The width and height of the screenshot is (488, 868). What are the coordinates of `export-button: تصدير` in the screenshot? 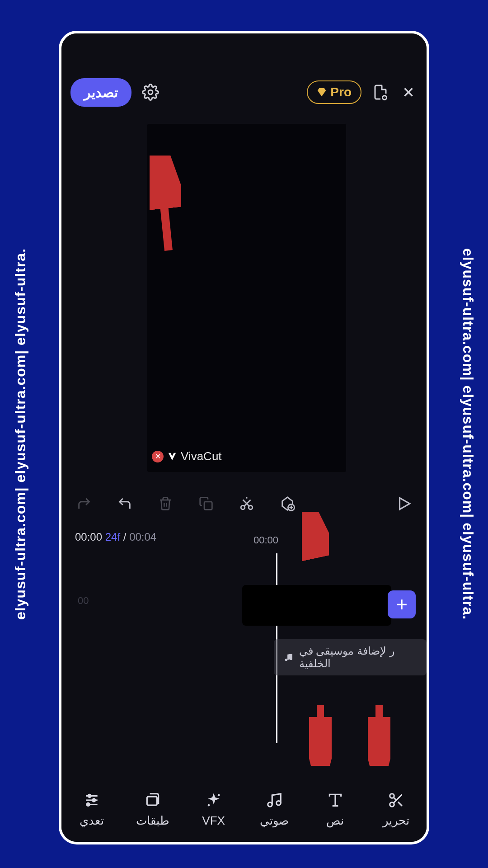 It's located at (101, 92).